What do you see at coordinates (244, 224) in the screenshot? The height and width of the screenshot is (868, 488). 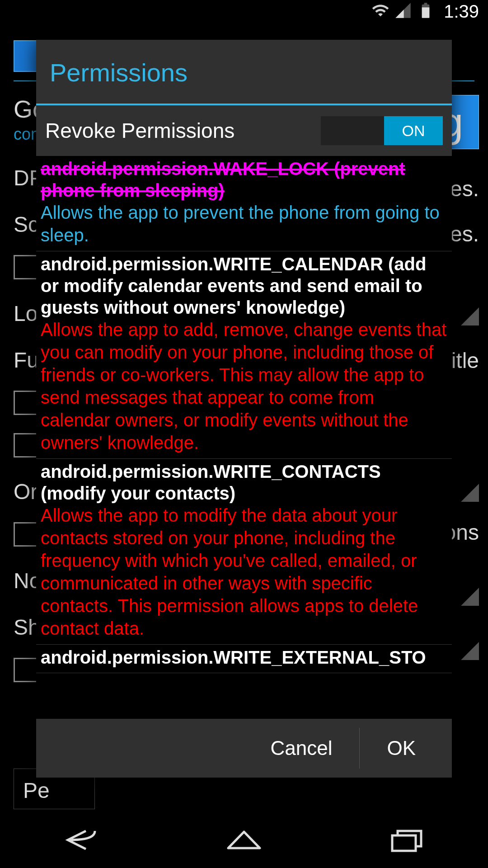 I see `permission-description: Allows the app to prevent the phone from…` at bounding box center [244, 224].